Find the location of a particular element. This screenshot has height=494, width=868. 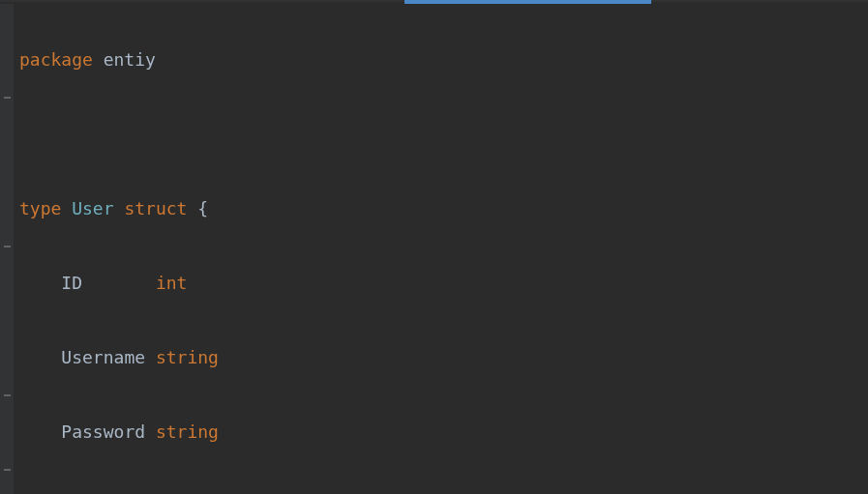

field-name: Username is located at coordinates (108, 358).